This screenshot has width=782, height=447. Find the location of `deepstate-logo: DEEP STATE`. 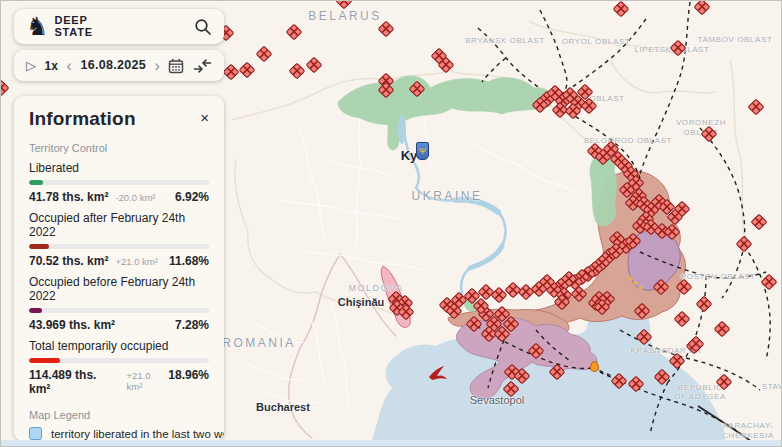

deepstate-logo: DEEP STATE is located at coordinates (73, 26).